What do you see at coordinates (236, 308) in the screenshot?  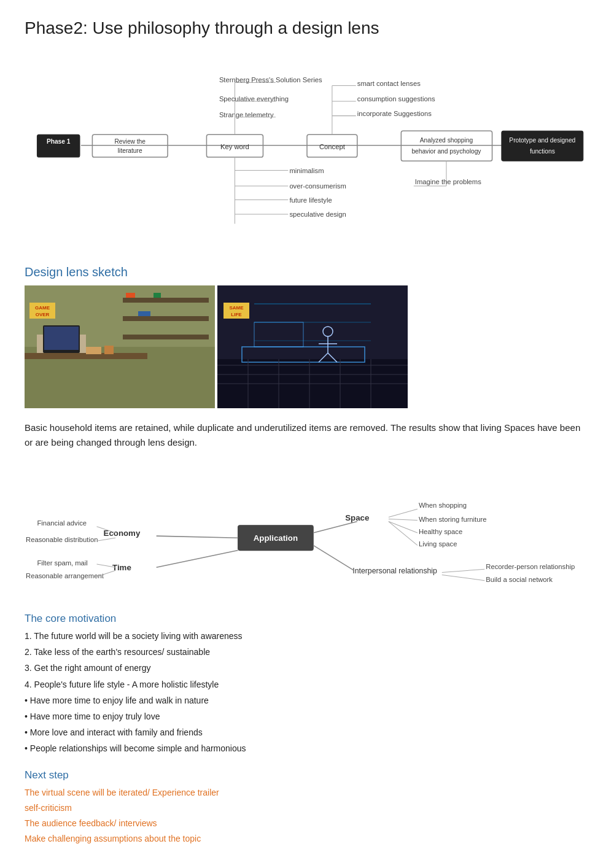 I see `svg-text: SAME` at bounding box center [236, 308].